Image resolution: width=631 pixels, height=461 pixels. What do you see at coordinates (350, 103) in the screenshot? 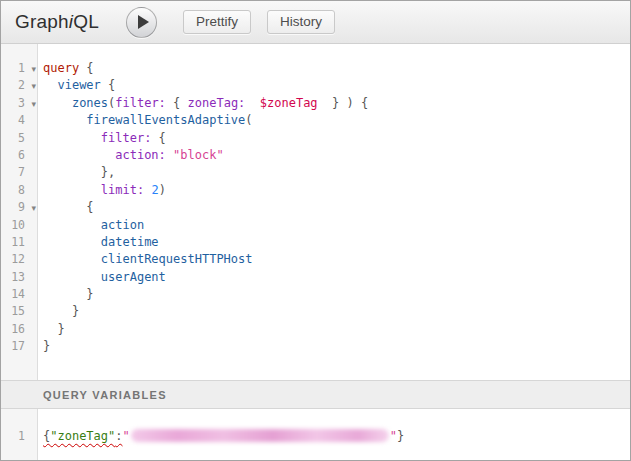
I see `token-punctuation: } ) {` at bounding box center [350, 103].